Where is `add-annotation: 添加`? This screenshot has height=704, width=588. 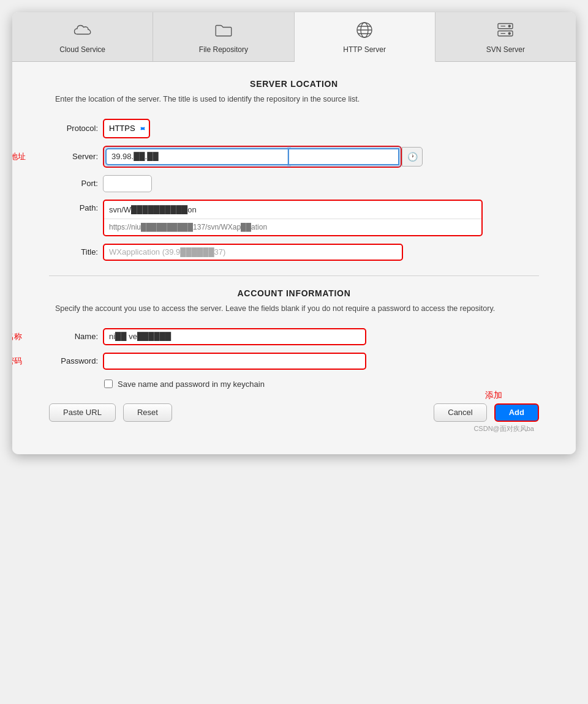
add-annotation: 添加 is located at coordinates (494, 395).